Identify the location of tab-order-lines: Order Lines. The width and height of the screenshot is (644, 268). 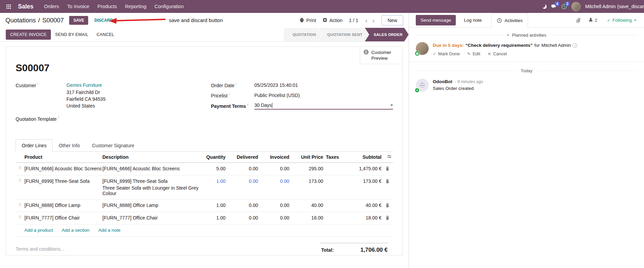
(34, 146).